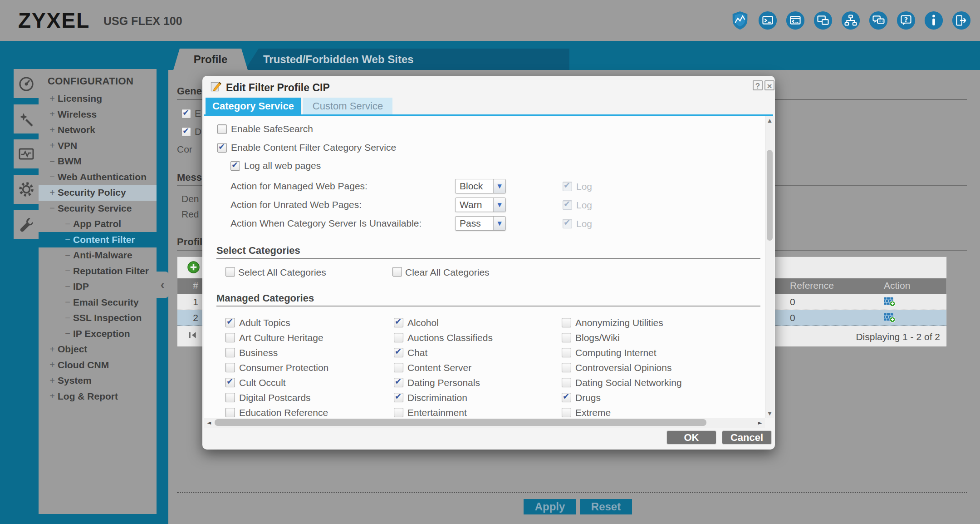 The height and width of the screenshot is (524, 980). What do you see at coordinates (795, 20) in the screenshot?
I see `web-console-icon` at bounding box center [795, 20].